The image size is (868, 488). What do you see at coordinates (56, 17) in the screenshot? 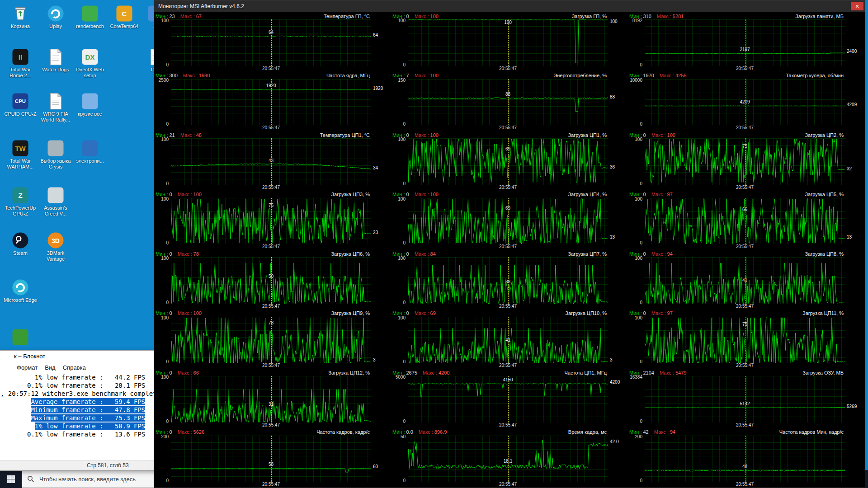
I see `desktop-icon-uplay-icon: Uplay` at bounding box center [56, 17].